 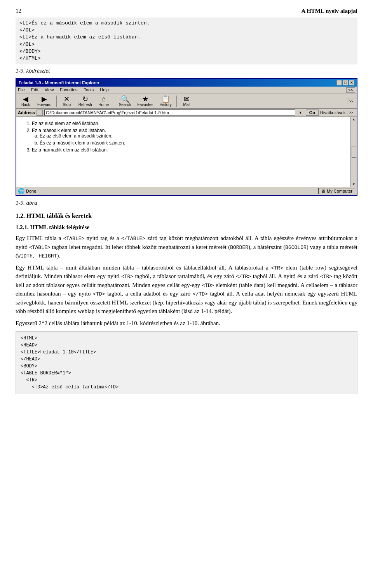 I want to click on kodreszlet-label: 1-9. kódrészlet, so click(x=186, y=71).